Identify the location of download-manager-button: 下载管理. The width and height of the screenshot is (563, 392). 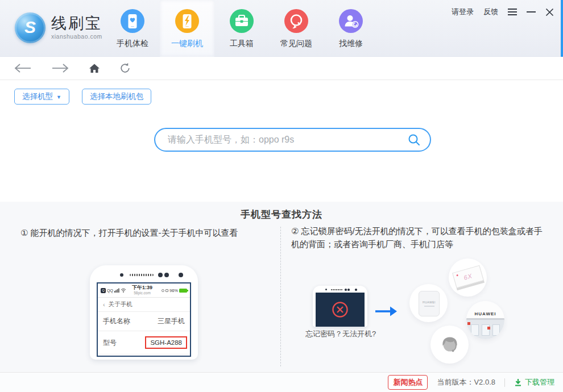
(535, 382).